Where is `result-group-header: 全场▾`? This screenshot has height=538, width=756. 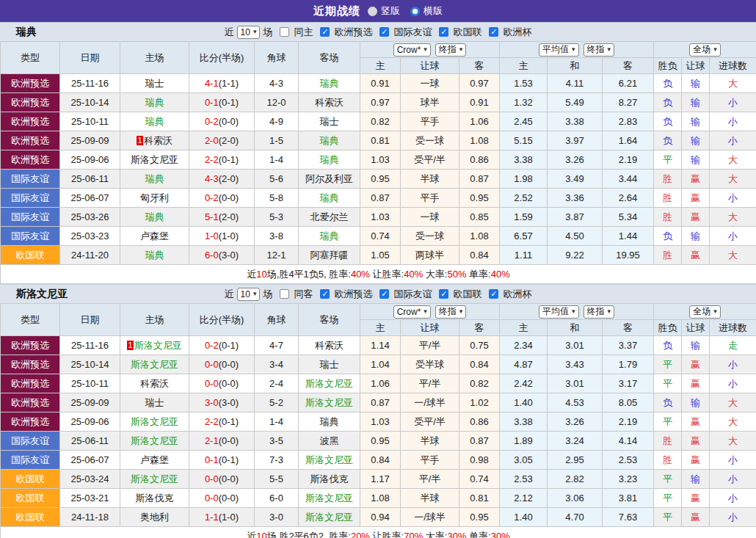 result-group-header: 全场▾ is located at coordinates (705, 50).